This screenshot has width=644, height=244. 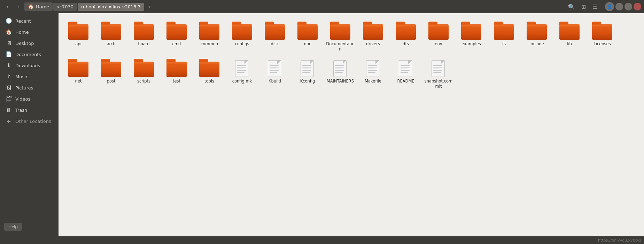 I want to click on menu-button: ☰, so click(x=595, y=7).